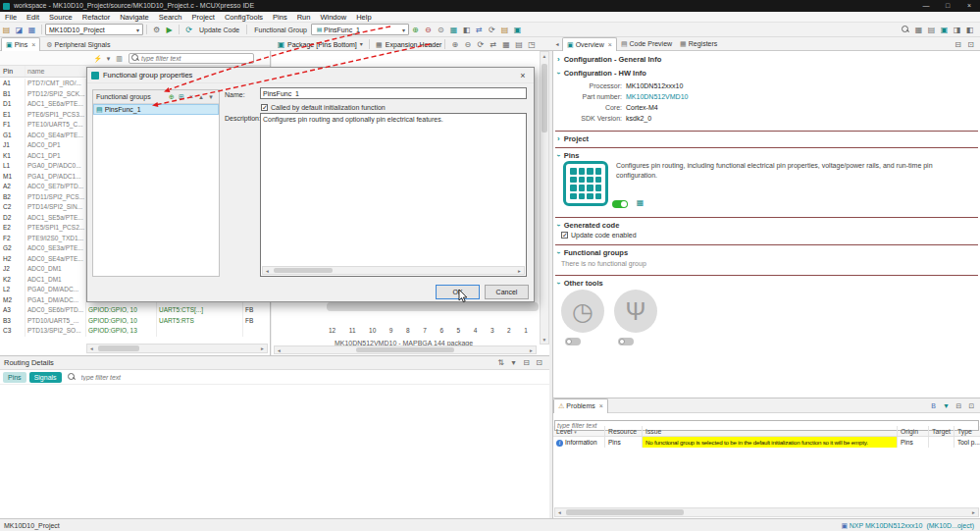 Image resolution: width=980 pixels, height=531 pixels. Describe the element at coordinates (172, 97) in the screenshot. I see `add-group-button: ⊕` at that location.